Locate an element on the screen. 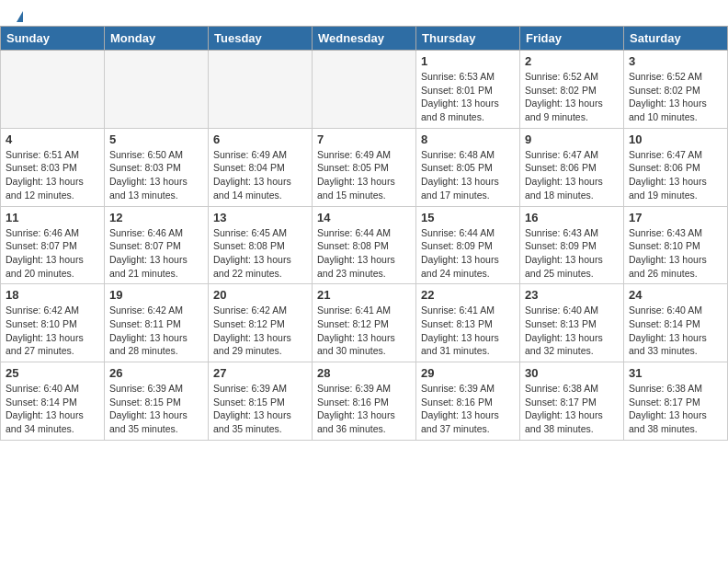 Image resolution: width=728 pixels, height=563 pixels. calendar-cell: 28Sunrise: 6:39 AM Sunset: 8:16 PM Dayli… is located at coordinates (364, 401).